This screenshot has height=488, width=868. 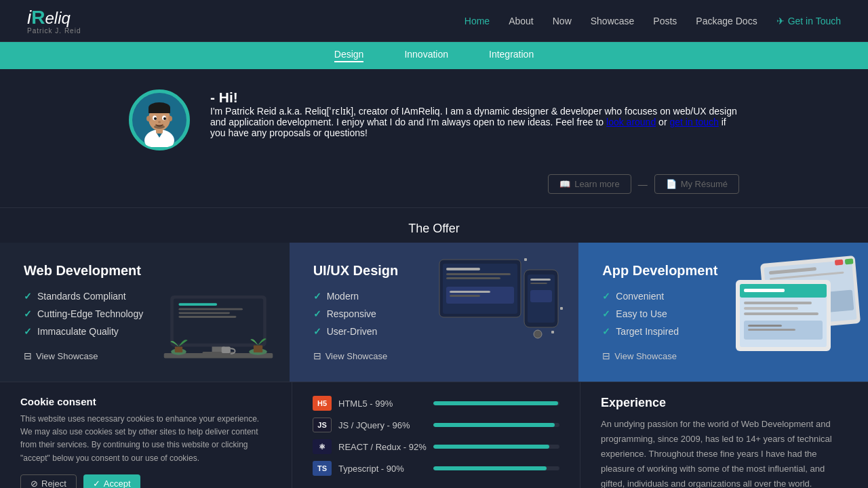 I want to click on avatar-image, so click(x=159, y=120).